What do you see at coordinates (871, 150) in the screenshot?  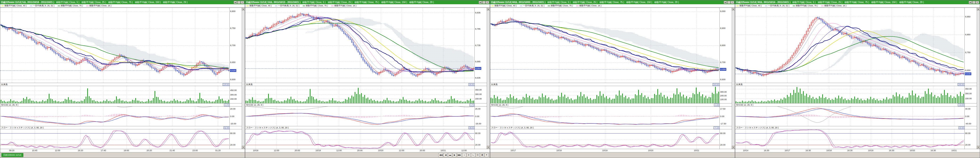 I see `time-label: 10/19` at bounding box center [871, 150].